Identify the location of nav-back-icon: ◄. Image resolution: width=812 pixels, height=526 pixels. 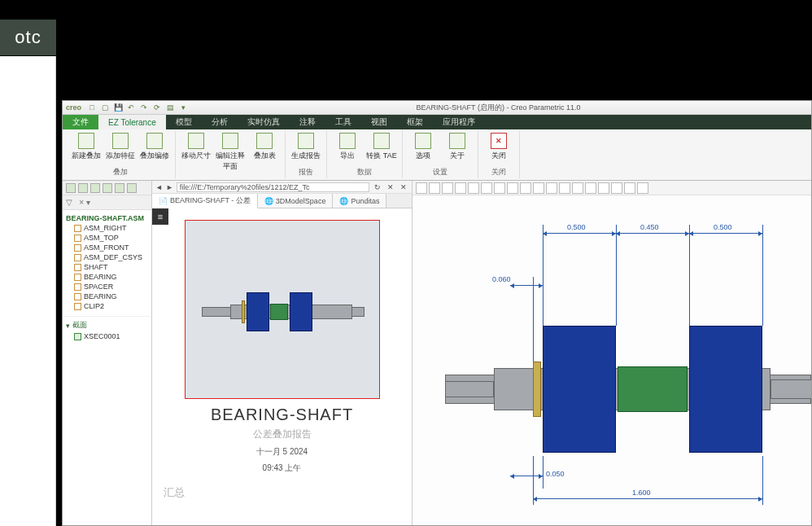
(159, 187).